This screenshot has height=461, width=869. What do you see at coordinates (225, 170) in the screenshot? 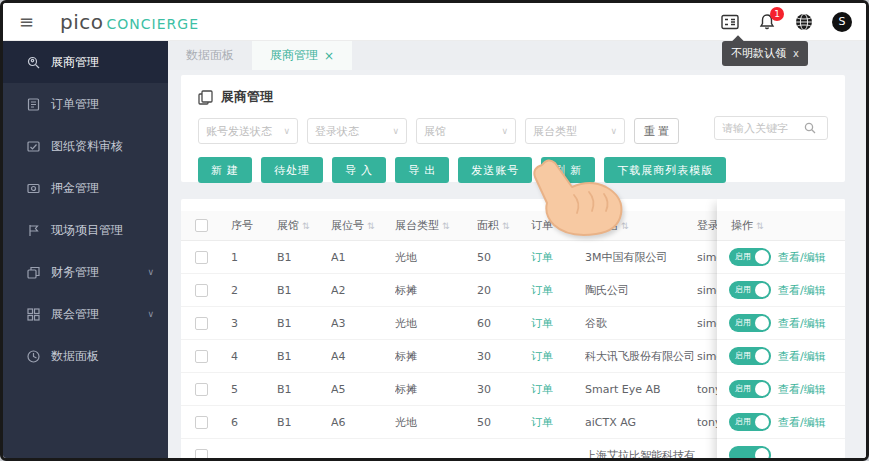
I see `new-button: 新 建` at bounding box center [225, 170].